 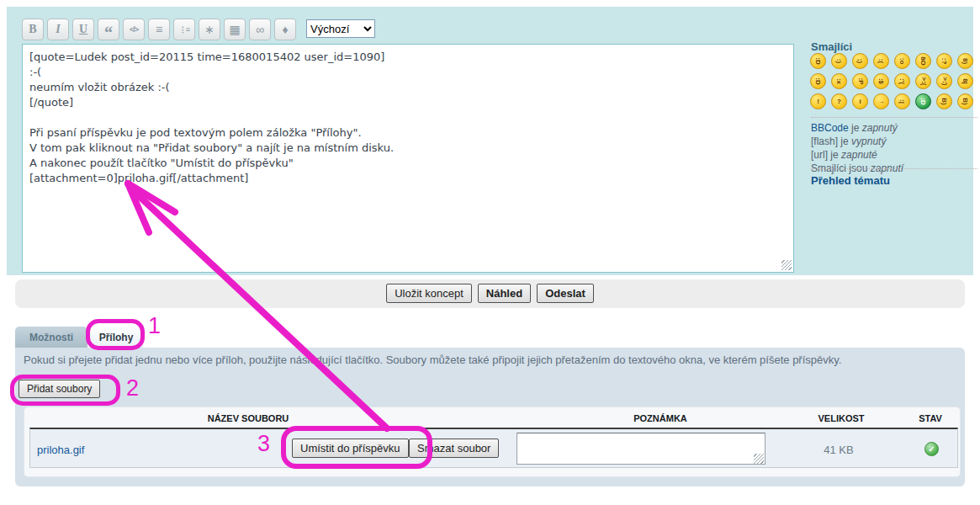 What do you see at coordinates (51, 337) in the screenshot?
I see `tab-options: Možnosti` at bounding box center [51, 337].